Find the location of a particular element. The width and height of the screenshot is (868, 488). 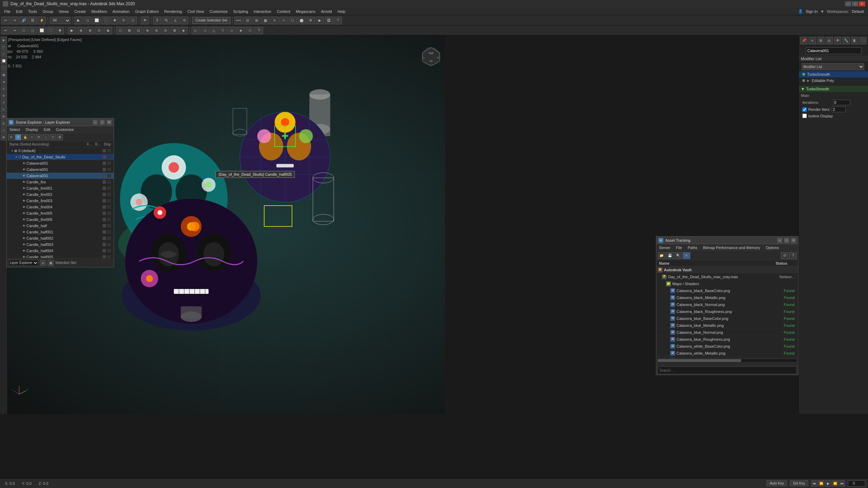

left-btn10: ↺ is located at coordinates (4, 102).